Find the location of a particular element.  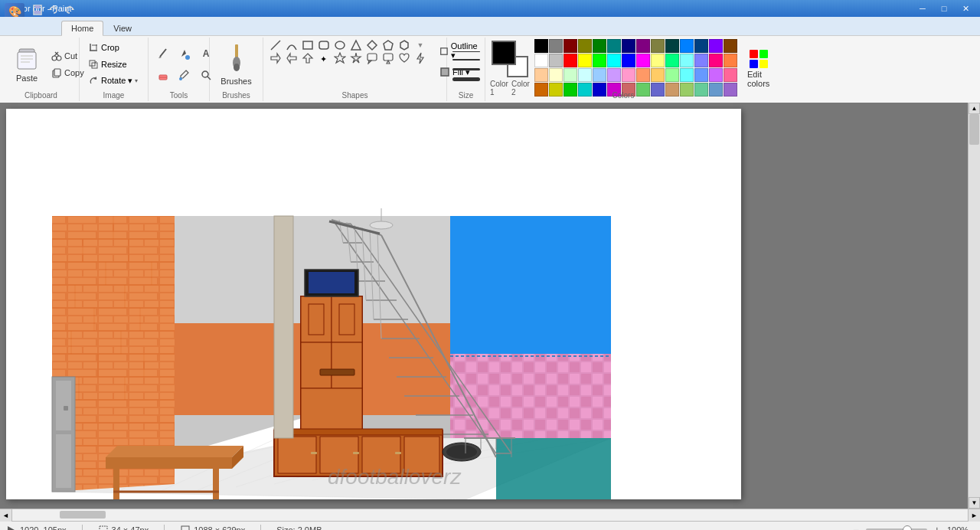

scroll-track is located at coordinates (974, 306).